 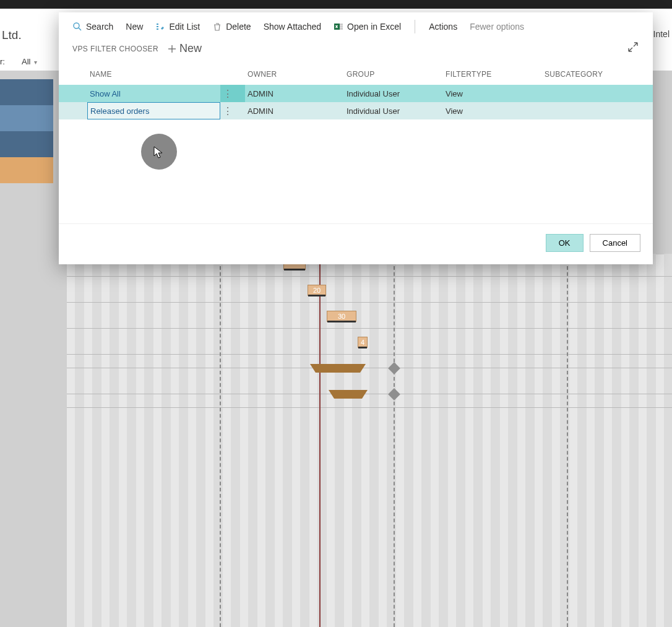 What do you see at coordinates (493, 74) in the screenshot?
I see `col-filtertype: FILTERTYPE` at bounding box center [493, 74].